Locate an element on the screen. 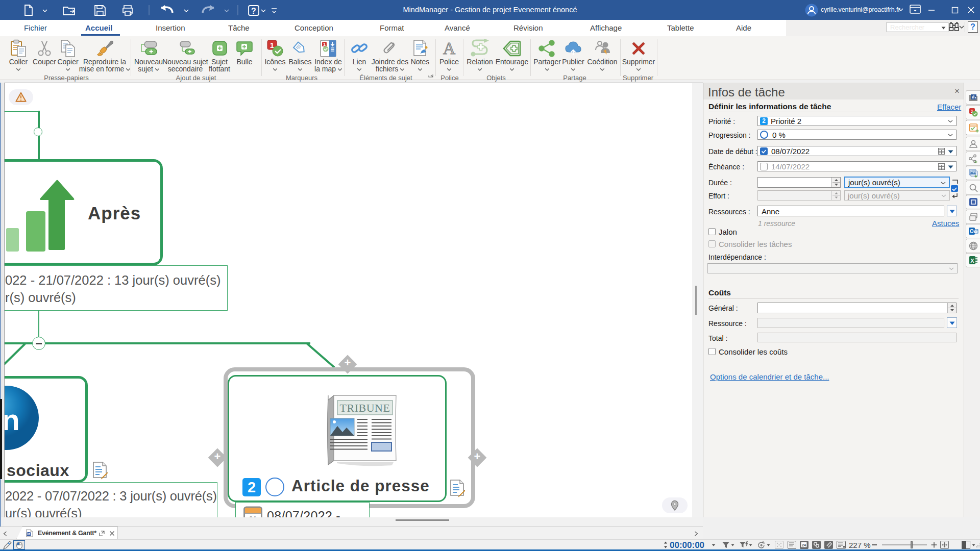  svg-text: 1 is located at coordinates (325, 44).